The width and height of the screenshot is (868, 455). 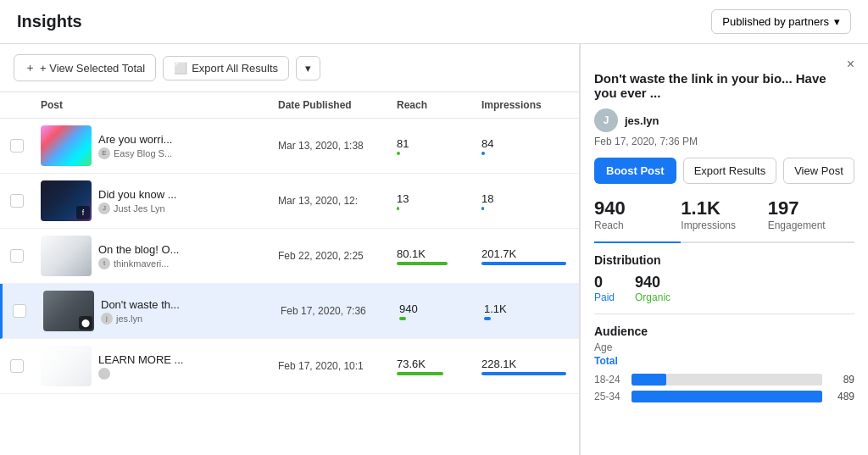 What do you see at coordinates (724, 86) in the screenshot?
I see `panel-post-title: Don't waste the link in your bio... Have…` at bounding box center [724, 86].